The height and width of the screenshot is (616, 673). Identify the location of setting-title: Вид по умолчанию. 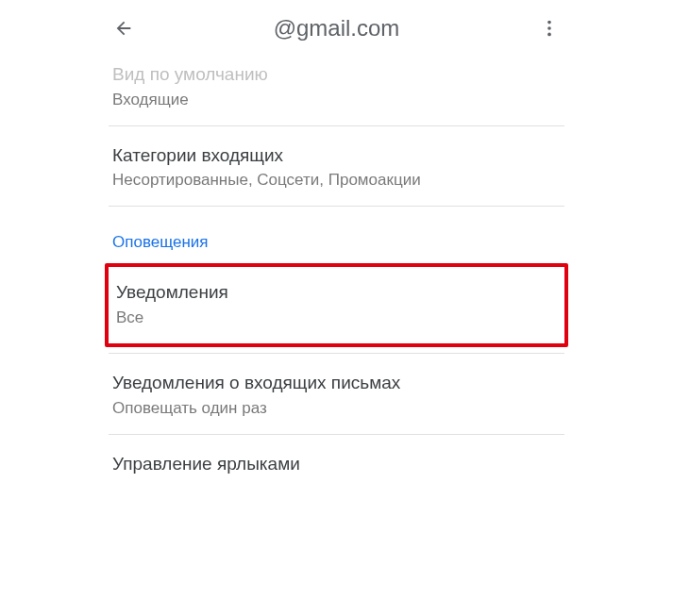
(336, 75).